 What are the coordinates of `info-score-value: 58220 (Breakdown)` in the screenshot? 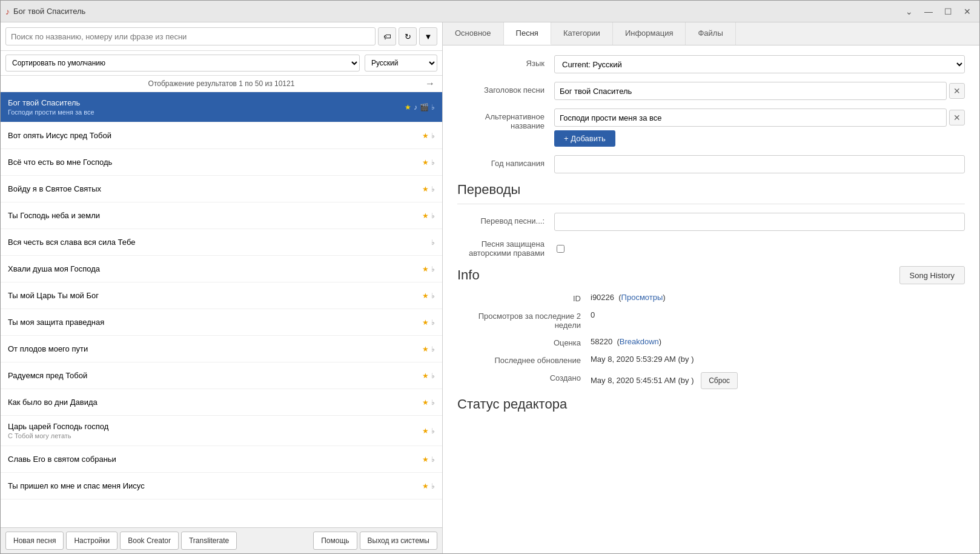 It's located at (778, 342).